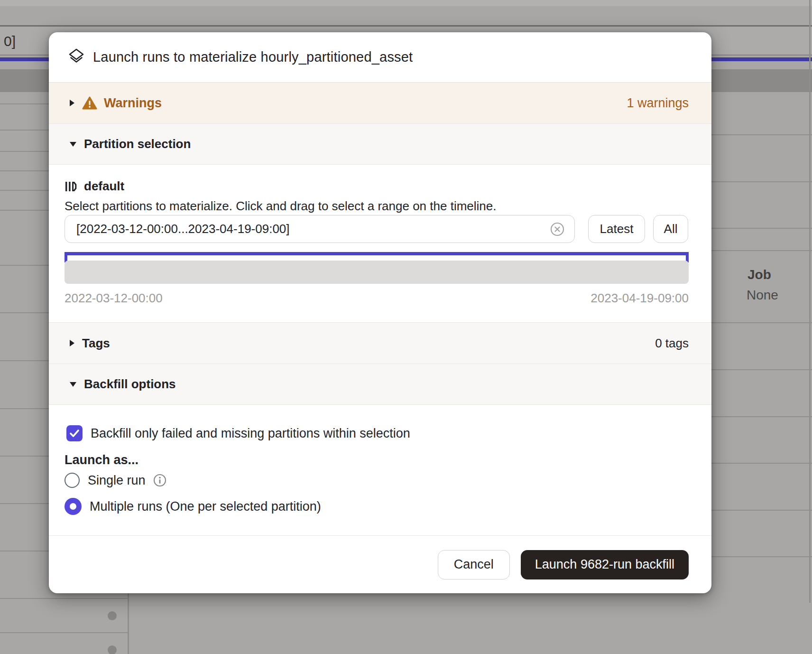 The width and height of the screenshot is (812, 654). I want to click on clear-input-icon, so click(557, 229).